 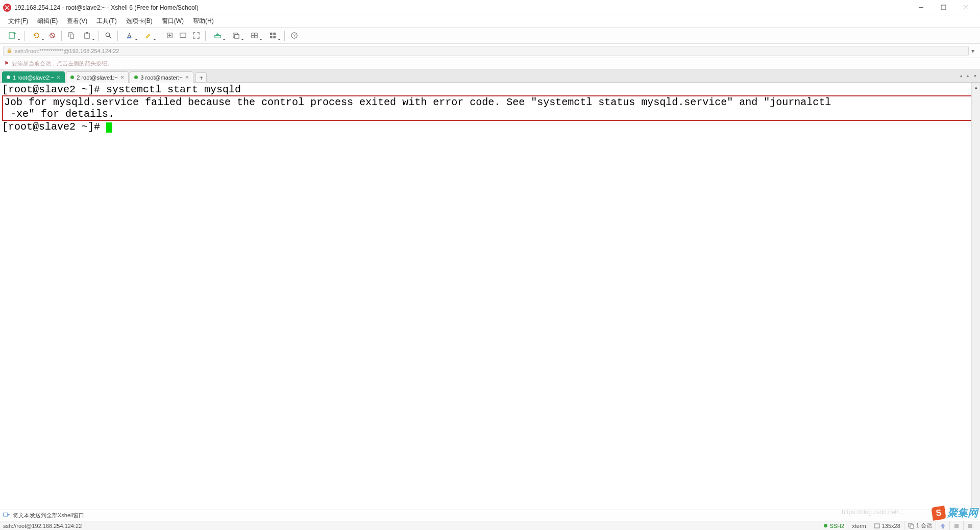 What do you see at coordinates (71, 36) in the screenshot?
I see `copy-button` at bounding box center [71, 36].